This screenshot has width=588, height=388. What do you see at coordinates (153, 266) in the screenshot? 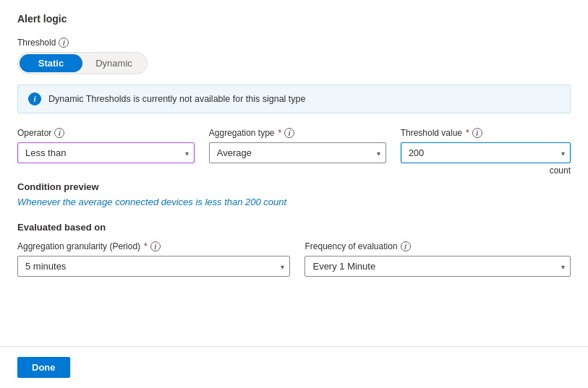
I see `period-select: 1 minute 5 minutes 15 minutes 30 minutes…` at bounding box center [153, 266].